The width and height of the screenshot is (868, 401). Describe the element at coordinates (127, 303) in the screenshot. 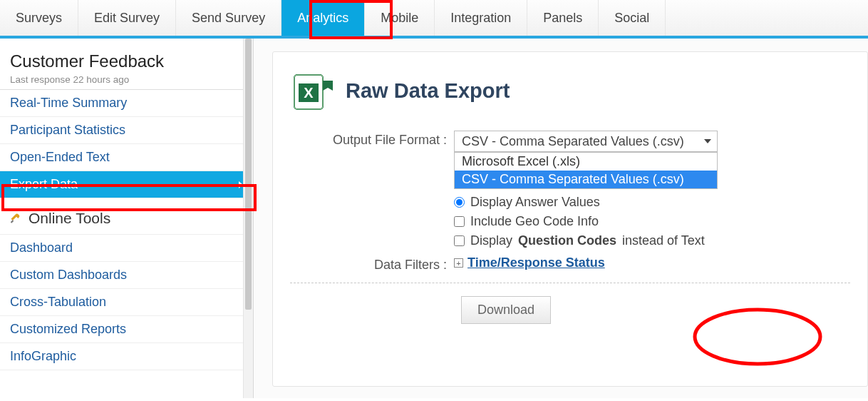

I see `sidebar-item-cross-tabulation: Cross-Tabulation` at that location.